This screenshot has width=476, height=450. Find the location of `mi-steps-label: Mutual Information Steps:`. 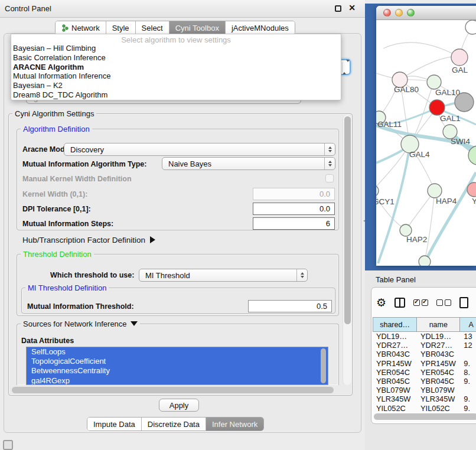

mi-steps-label: Mutual Information Steps: is located at coordinates (68, 224).